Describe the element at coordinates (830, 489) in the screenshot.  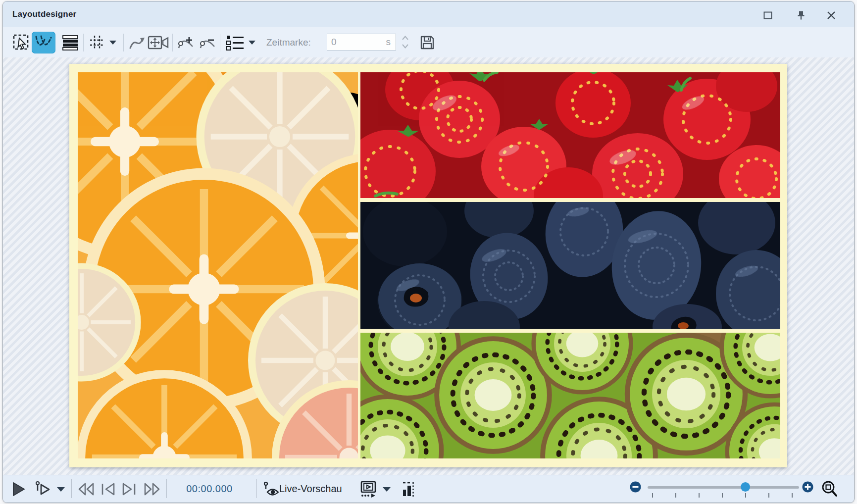
I see `zoom-fit-button` at that location.